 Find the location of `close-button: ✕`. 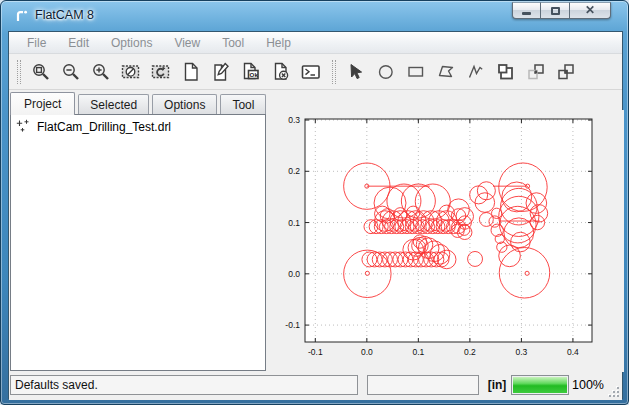

close-button: ✕ is located at coordinates (590, 10).